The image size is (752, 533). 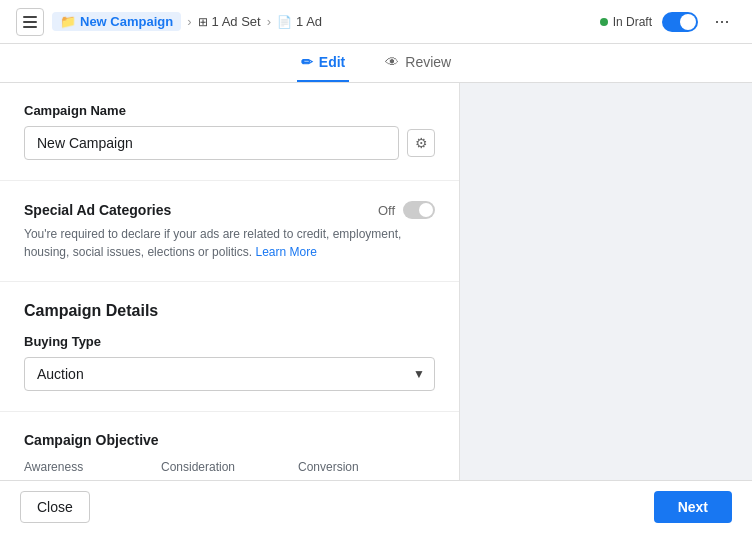 What do you see at coordinates (626, 22) in the screenshot?
I see `status-badge: In Draft` at bounding box center [626, 22].